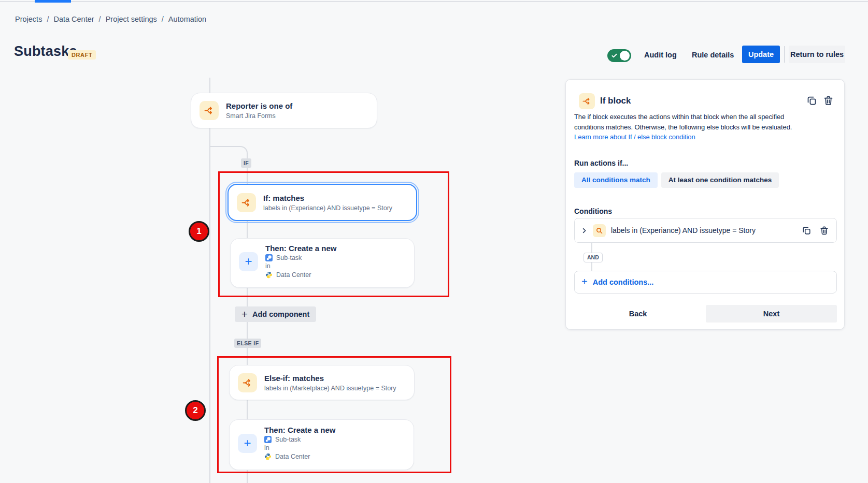 This screenshot has height=483, width=868. Describe the element at coordinates (111, 19) in the screenshot. I see `breadcrumb: Projects / Data Center / Project setting…` at that location.